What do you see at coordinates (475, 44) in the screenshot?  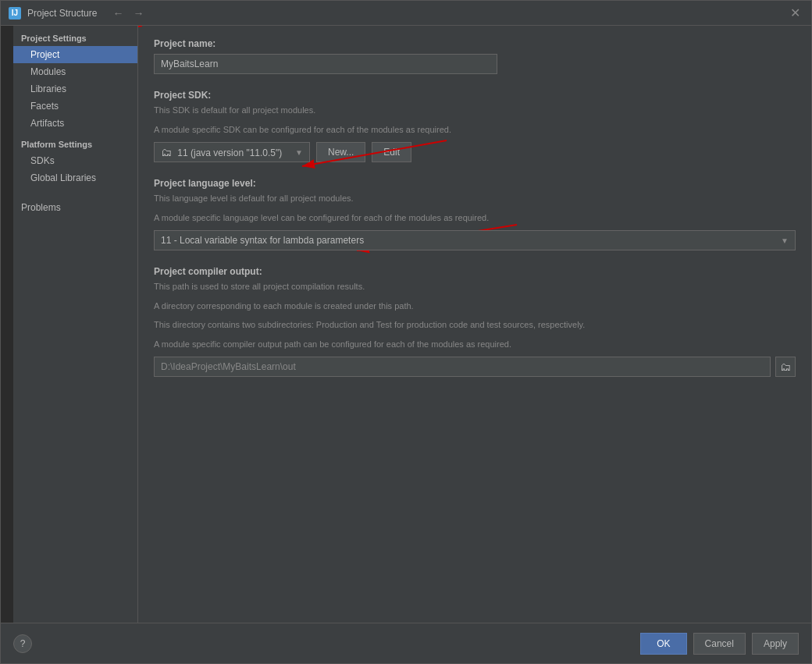 I see `project-name-label: Project name:` at bounding box center [475, 44].